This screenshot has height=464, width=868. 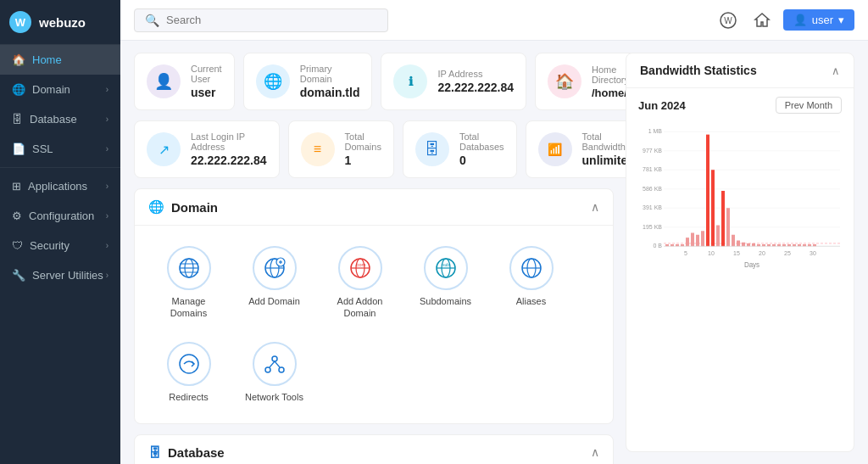 I want to click on bandwidth-month-row: Jun 2024 Prev Month, so click(x=740, y=105).